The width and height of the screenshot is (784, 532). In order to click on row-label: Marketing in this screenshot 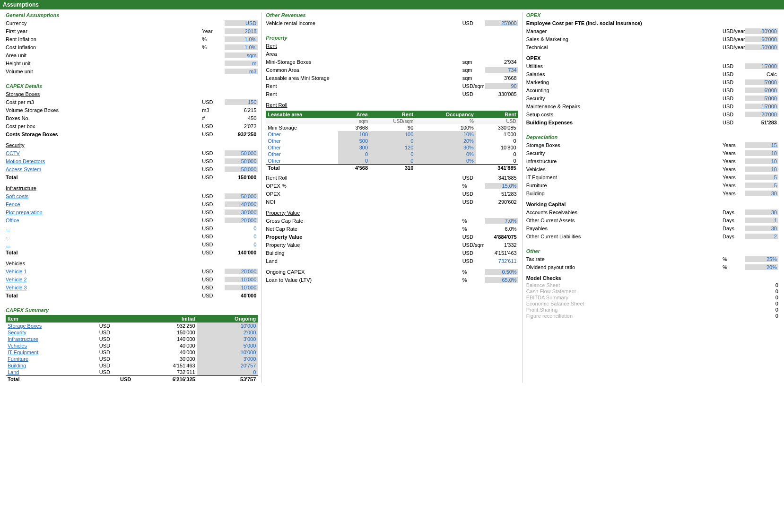, I will do `click(624, 82)`.